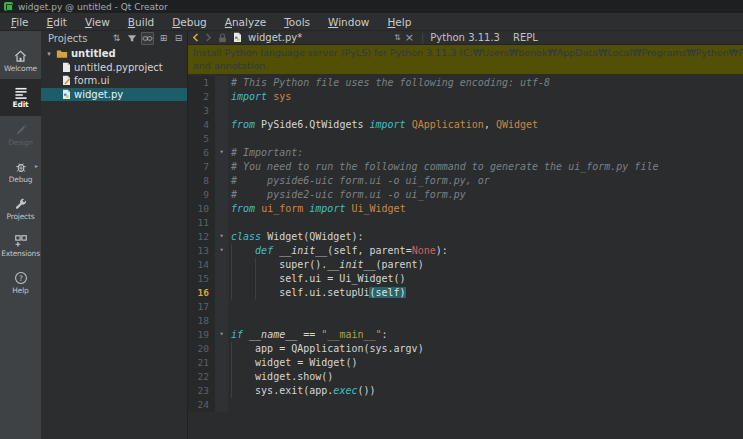 This screenshot has width=743, height=439. What do you see at coordinates (132, 38) in the screenshot?
I see `filter-icon` at bounding box center [132, 38].